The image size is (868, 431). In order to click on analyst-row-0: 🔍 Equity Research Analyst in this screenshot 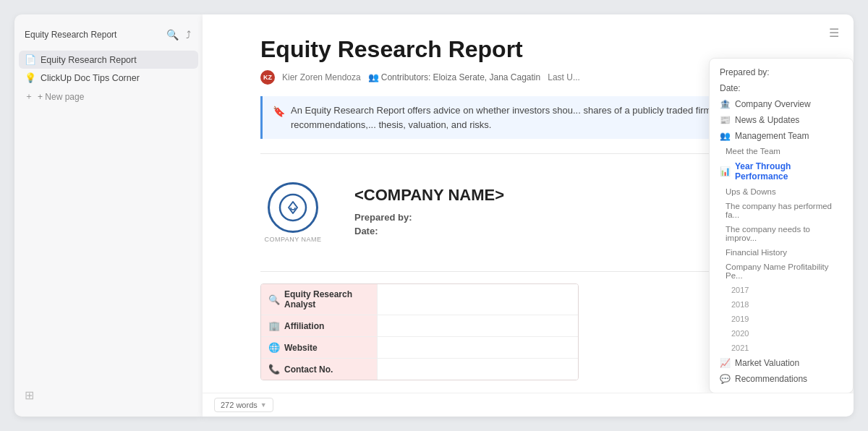, I will do `click(420, 299)`.